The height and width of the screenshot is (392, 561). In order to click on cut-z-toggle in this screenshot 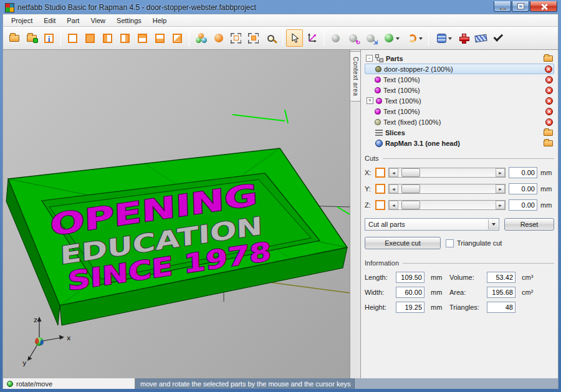, I will do `click(380, 205)`.